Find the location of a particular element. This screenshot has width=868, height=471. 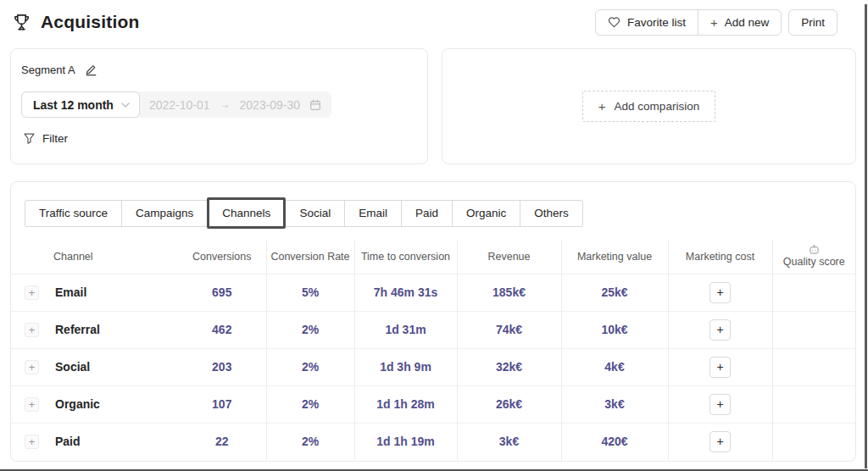

col-header-channel: Channel is located at coordinates (95, 257).